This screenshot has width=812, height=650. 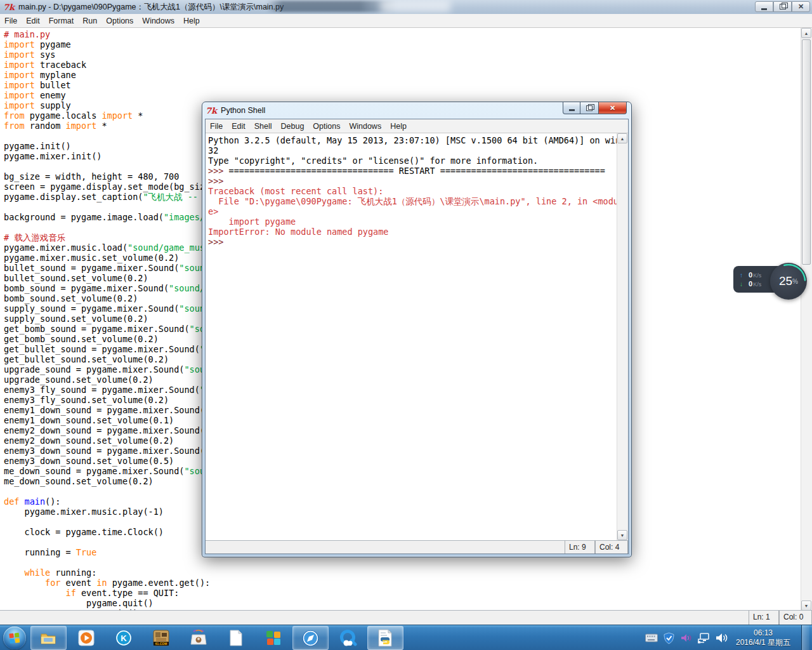 What do you see at coordinates (48, 638) in the screenshot?
I see `taskbar-item-windows-explorer` at bounding box center [48, 638].